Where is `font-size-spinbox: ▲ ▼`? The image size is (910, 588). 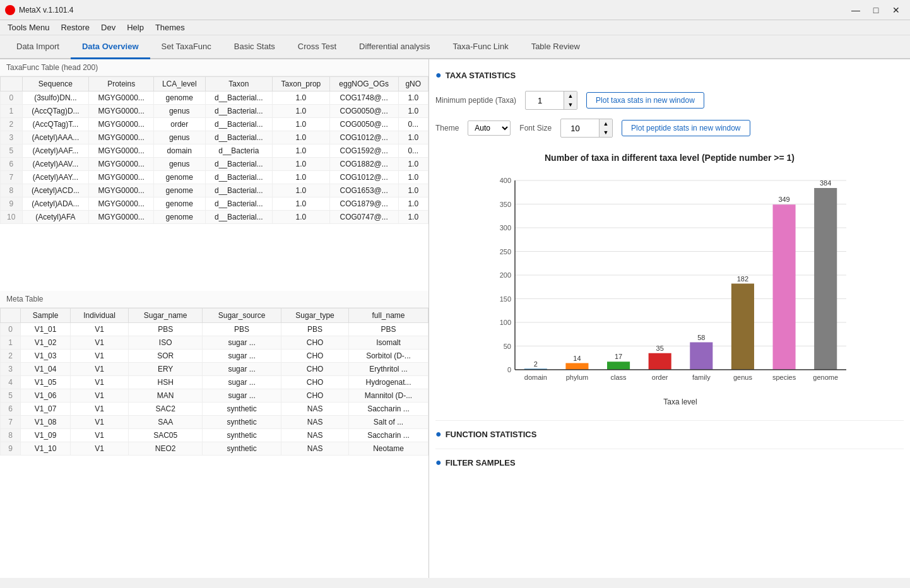
font-size-spinbox: ▲ ▼ is located at coordinates (587, 128).